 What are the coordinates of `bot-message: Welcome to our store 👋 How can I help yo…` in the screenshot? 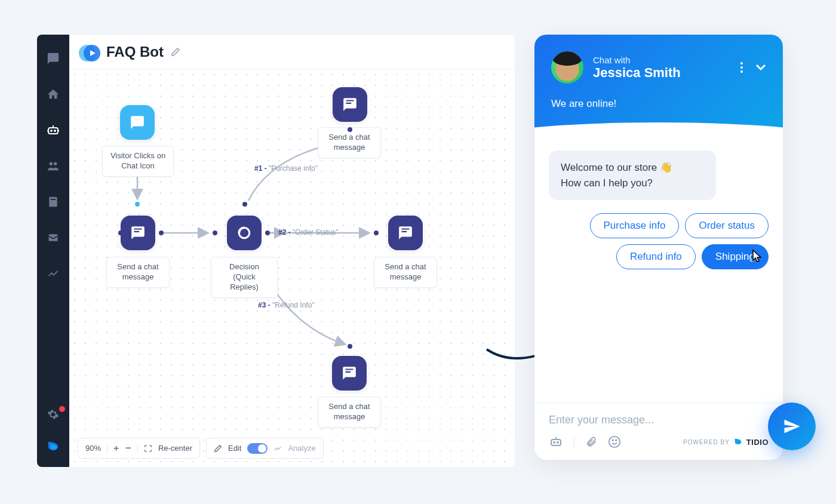 It's located at (632, 176).